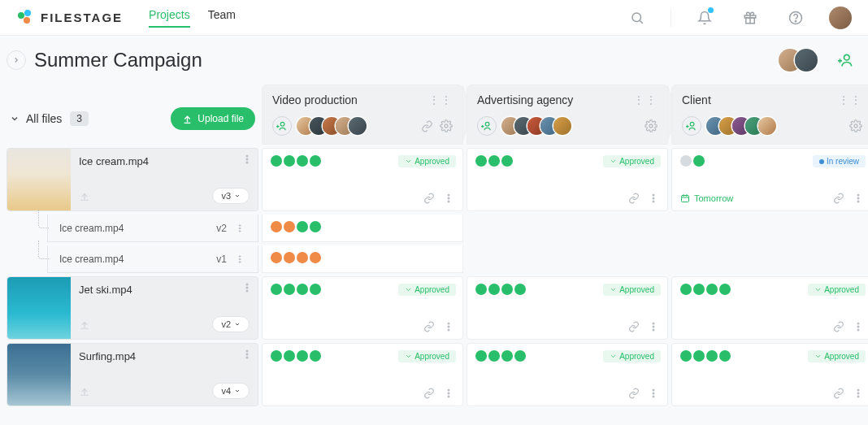 The height and width of the screenshot is (425, 868). What do you see at coordinates (770, 115) in the screenshot?
I see `stage-header: Client ⋮⋮` at bounding box center [770, 115].